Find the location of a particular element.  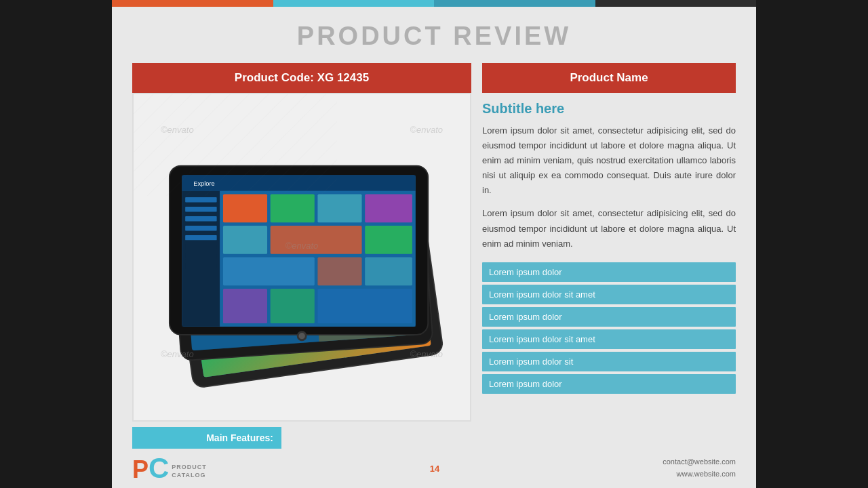

logo-line1: PRODUCT is located at coordinates (189, 468).